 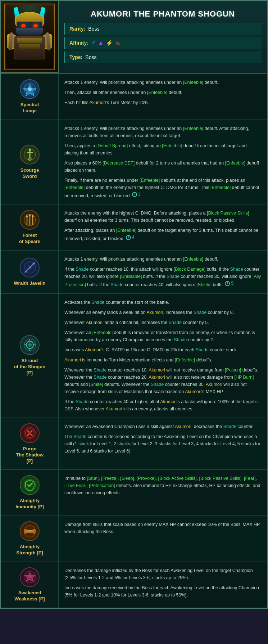 What do you see at coordinates (94, 29) in the screenshot?
I see `rarity-value: Boss` at bounding box center [94, 29].